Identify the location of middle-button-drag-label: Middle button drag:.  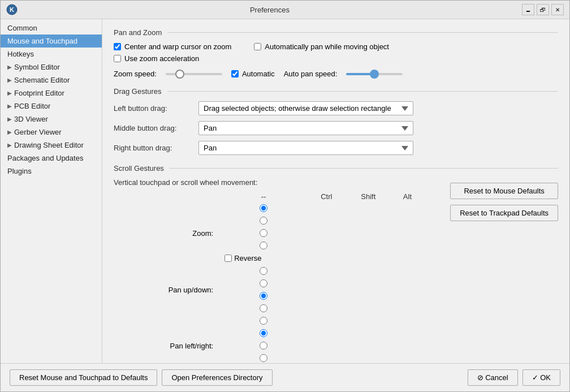
(156, 128).